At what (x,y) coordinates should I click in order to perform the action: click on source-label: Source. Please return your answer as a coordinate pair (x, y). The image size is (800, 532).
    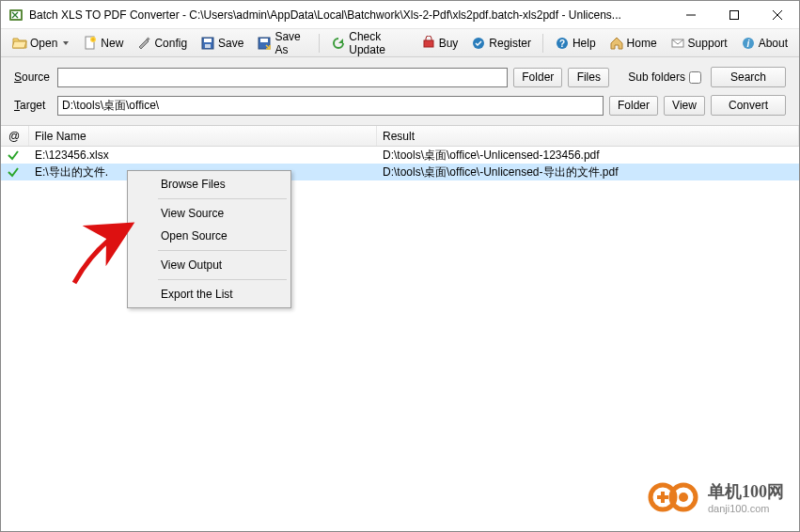
    Looking at the image, I should click on (33, 77).